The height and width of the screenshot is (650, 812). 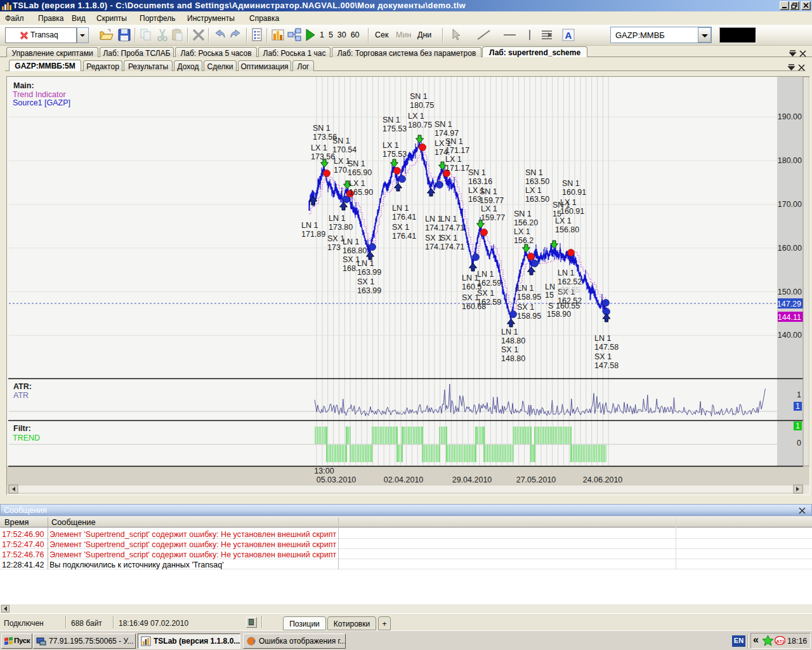 What do you see at coordinates (789, 317) in the screenshot?
I see `svg-text: 144.11` at bounding box center [789, 317].